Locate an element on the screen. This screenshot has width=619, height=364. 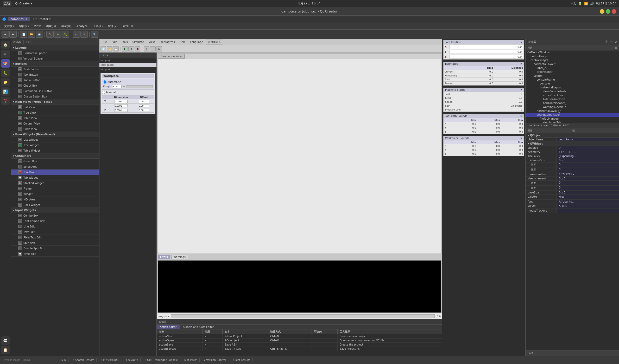
widget-tool-box: 🧰 Tool Box is located at coordinates (55, 172).